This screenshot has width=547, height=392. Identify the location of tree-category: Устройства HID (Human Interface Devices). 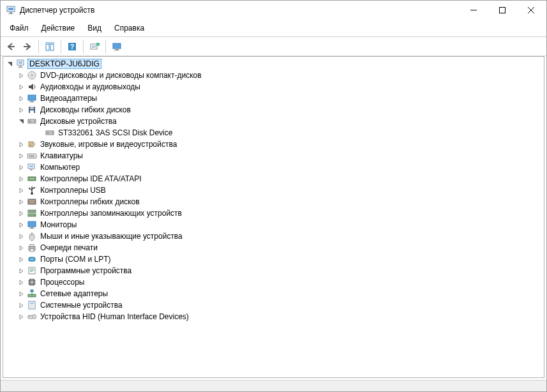
(273, 317).